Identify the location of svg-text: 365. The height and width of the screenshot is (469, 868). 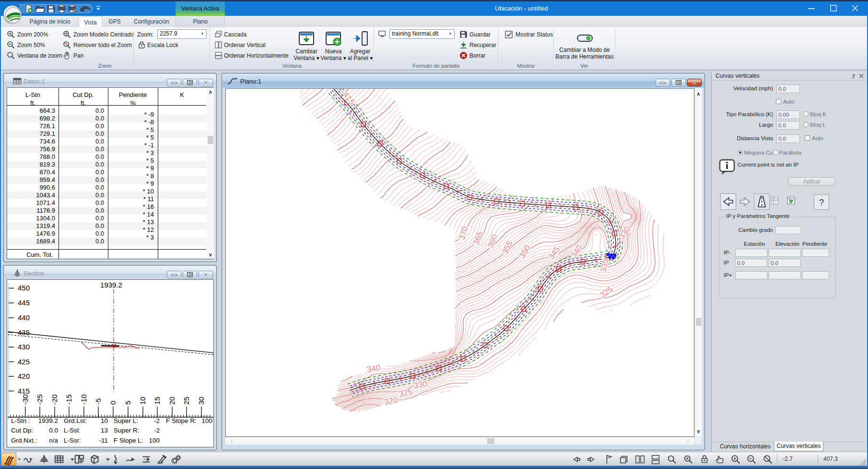
(478, 238).